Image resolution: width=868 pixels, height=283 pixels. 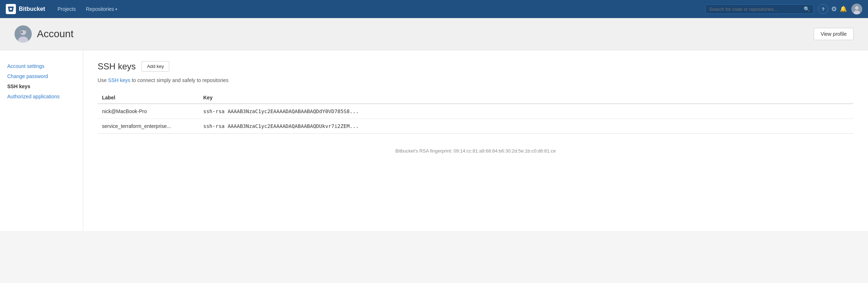 What do you see at coordinates (526, 98) in the screenshot?
I see `col-key-header: Key` at bounding box center [526, 98].